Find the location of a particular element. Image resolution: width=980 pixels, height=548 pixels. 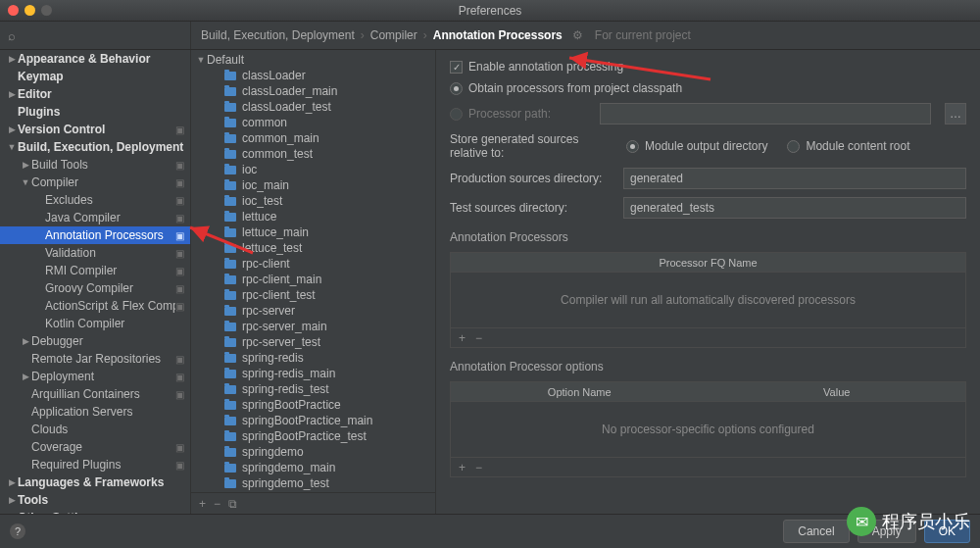

profile-item: rpc-server is located at coordinates (314, 311).